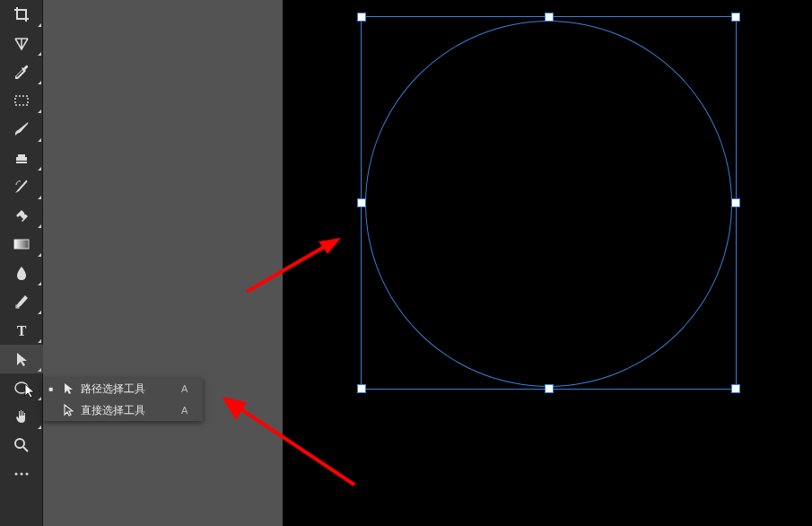 The width and height of the screenshot is (812, 526). I want to click on flyout-item-path-selection: ■ 路径选择工具 A, so click(123, 389).